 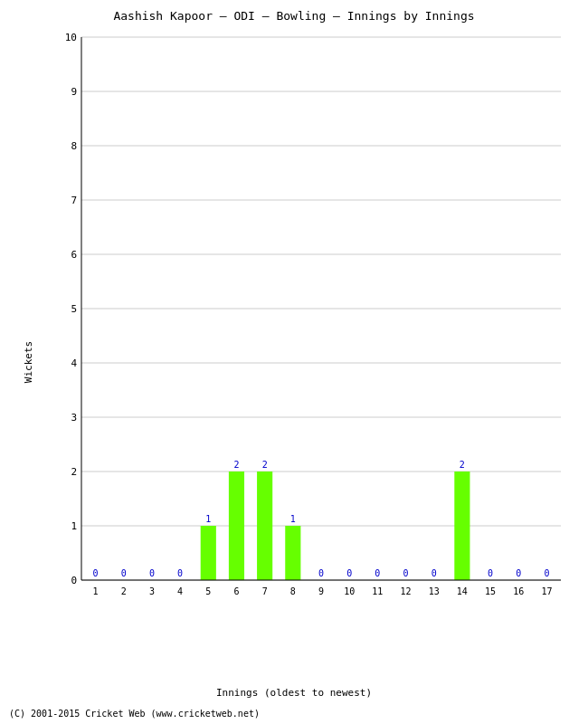 What do you see at coordinates (490, 592) in the screenshot?
I see `svg-text: 15` at bounding box center [490, 592].